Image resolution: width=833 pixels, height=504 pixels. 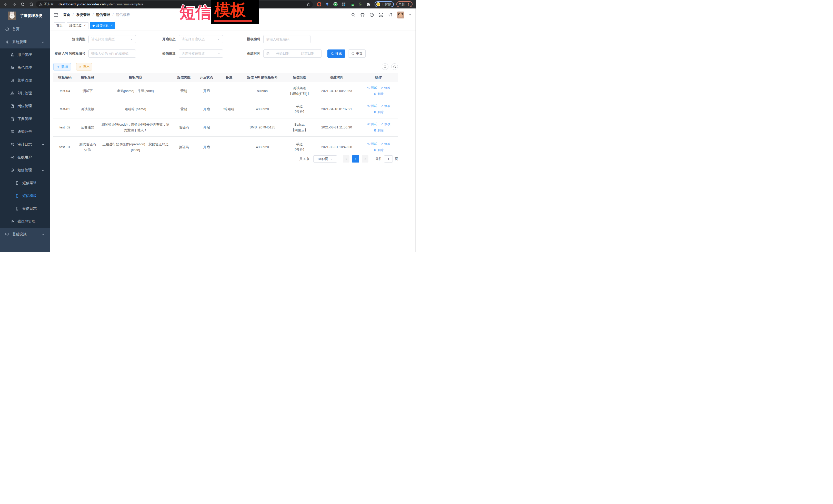 I want to click on export-button: 导出, so click(x=84, y=67).